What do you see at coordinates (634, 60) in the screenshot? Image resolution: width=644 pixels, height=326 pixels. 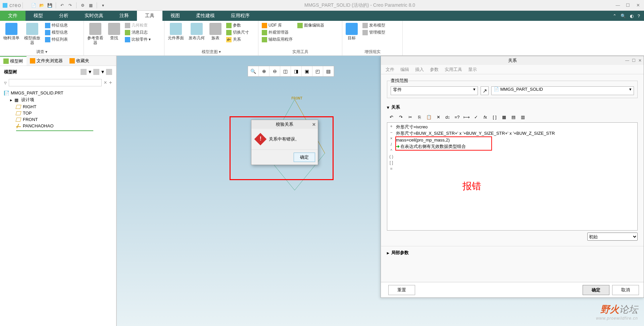 I see `rel-max-icon: ☐` at bounding box center [634, 60].